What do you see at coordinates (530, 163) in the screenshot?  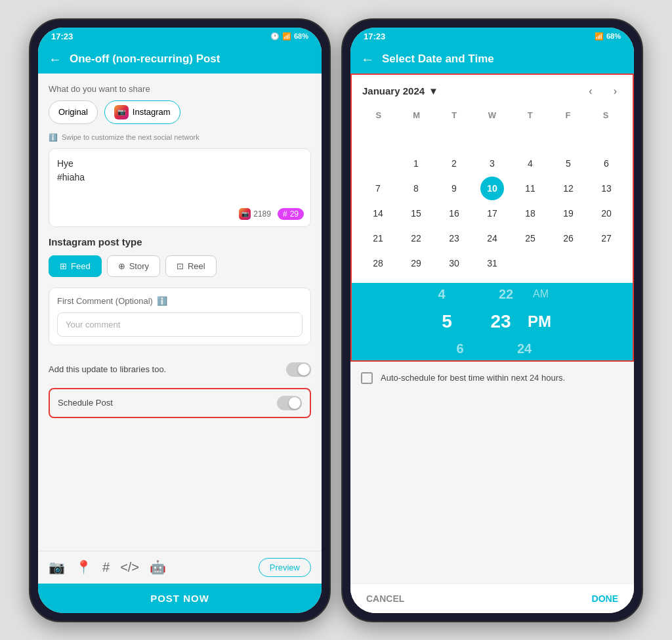 I see `calendar-day: 4` at bounding box center [530, 163].